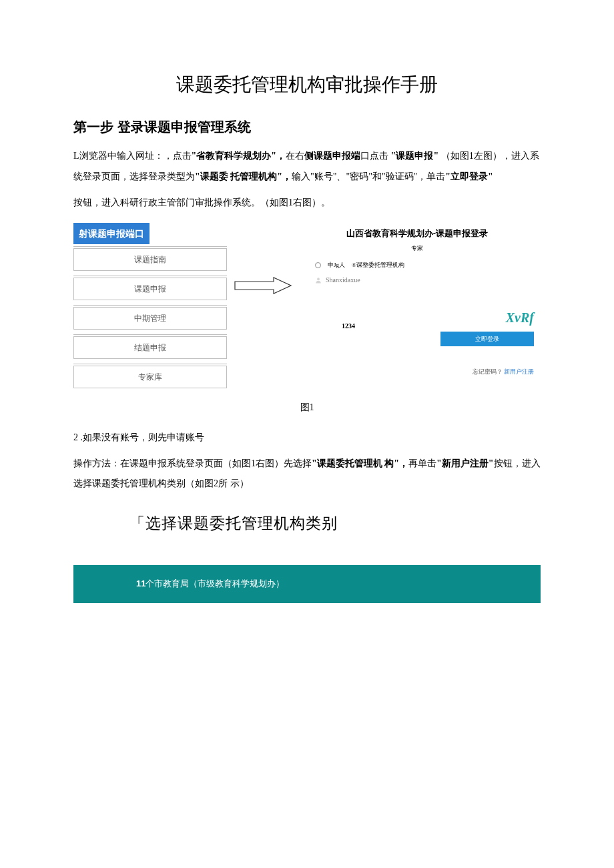  Describe the element at coordinates (335, 524) in the screenshot. I see `select-category-heading: 「选择课题委托管理机构类别` at that location.